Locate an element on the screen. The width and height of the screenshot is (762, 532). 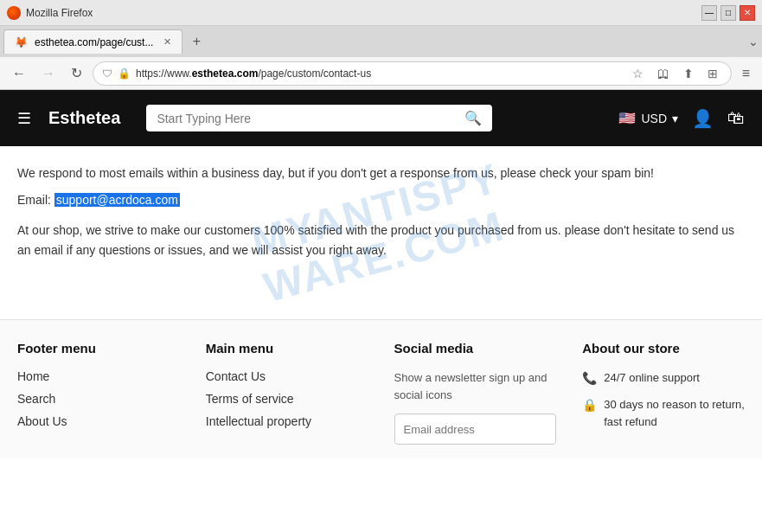
footer-col-4: About our store 📞 24/7 online support 🔒 … is located at coordinates (663, 393).